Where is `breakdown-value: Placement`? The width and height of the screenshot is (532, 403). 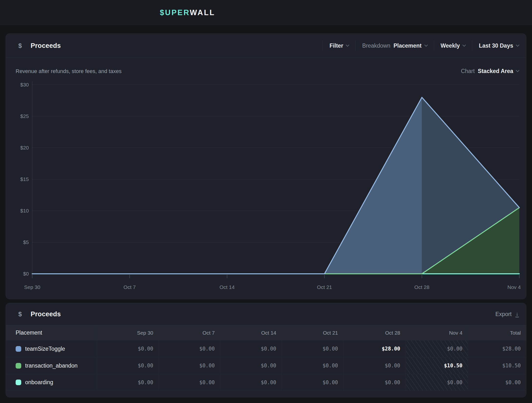 breakdown-value: Placement is located at coordinates (408, 46).